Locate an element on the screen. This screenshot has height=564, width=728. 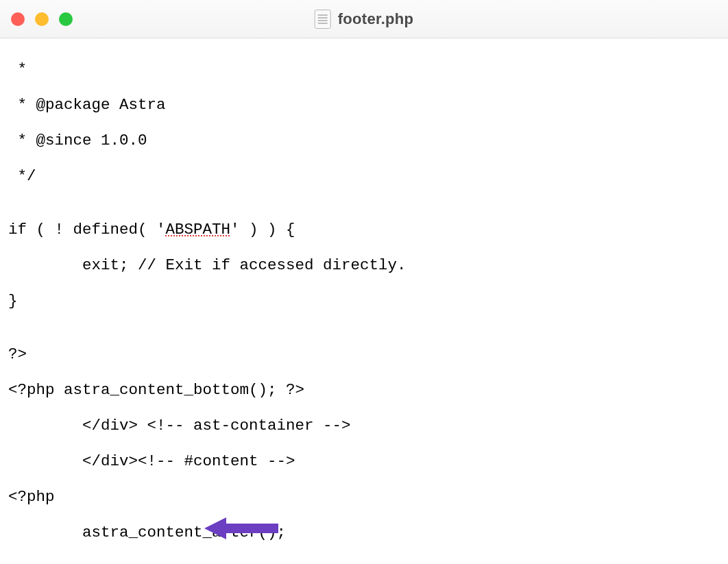
title-center: footer.php is located at coordinates (365, 19).